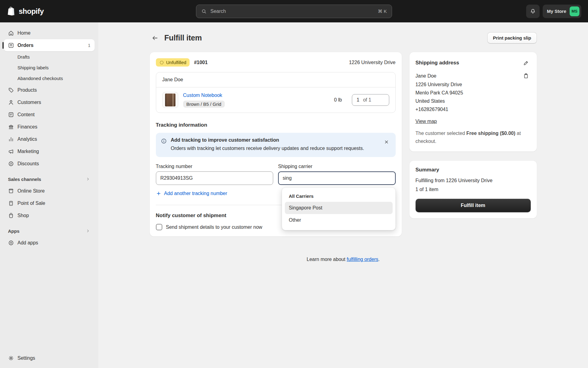 This screenshot has height=368, width=588. What do you see at coordinates (49, 243) in the screenshot?
I see `sidebar-item-add-apps: Add apps` at bounding box center [49, 243].